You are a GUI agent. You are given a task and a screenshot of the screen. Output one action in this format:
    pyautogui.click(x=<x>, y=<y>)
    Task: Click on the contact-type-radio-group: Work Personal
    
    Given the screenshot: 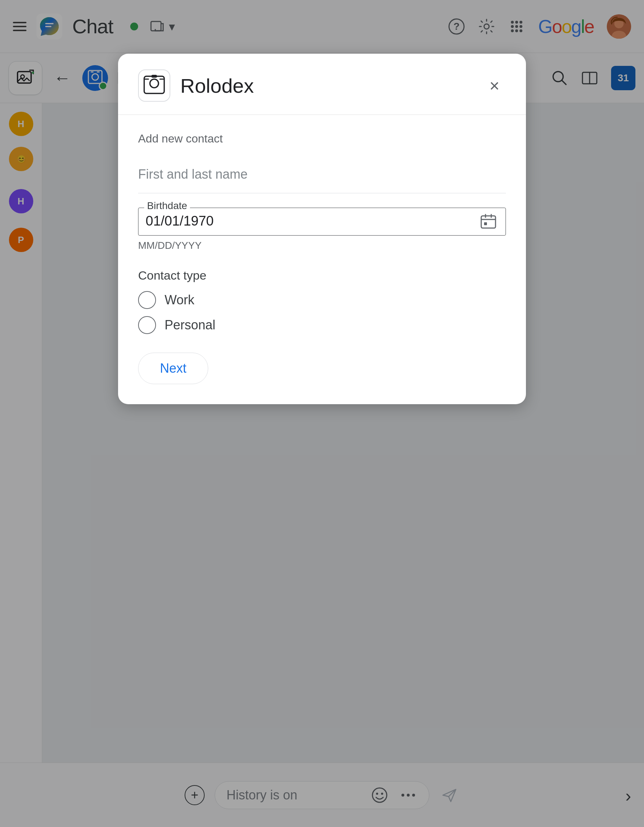 What is the action you would take?
    pyautogui.click(x=322, y=313)
    